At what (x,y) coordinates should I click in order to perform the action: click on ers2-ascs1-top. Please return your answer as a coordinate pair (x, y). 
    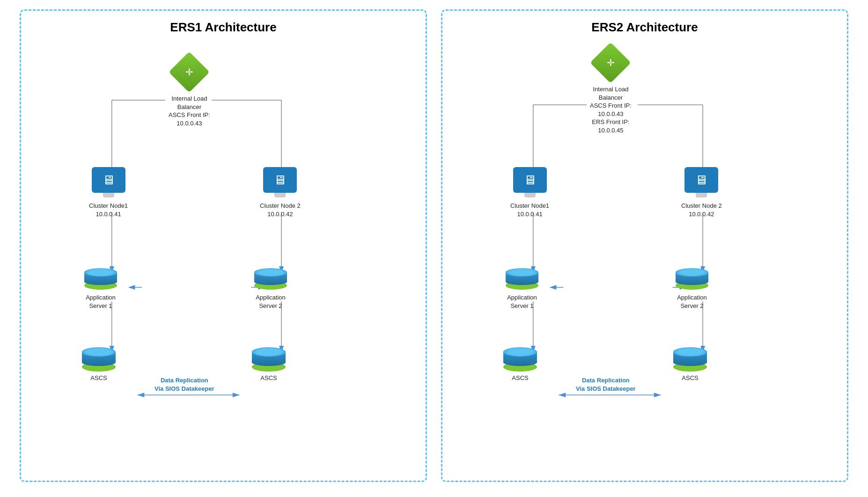
    Looking at the image, I should click on (520, 352).